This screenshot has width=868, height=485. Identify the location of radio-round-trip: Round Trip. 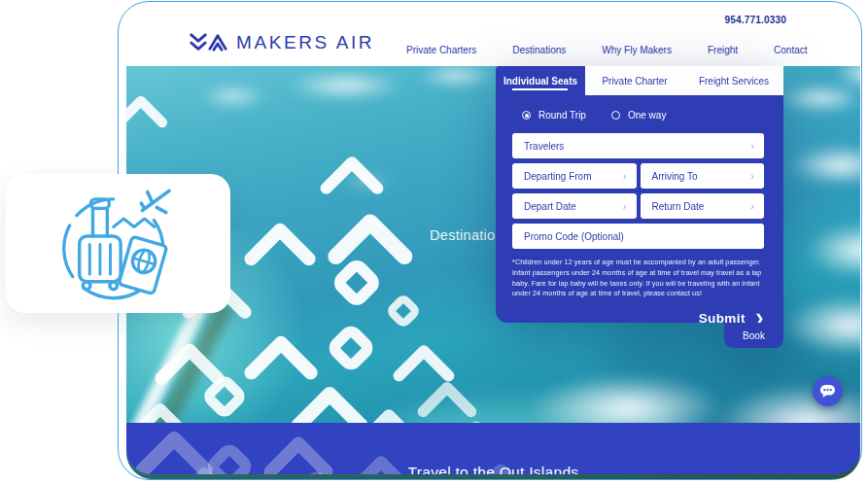
(554, 115).